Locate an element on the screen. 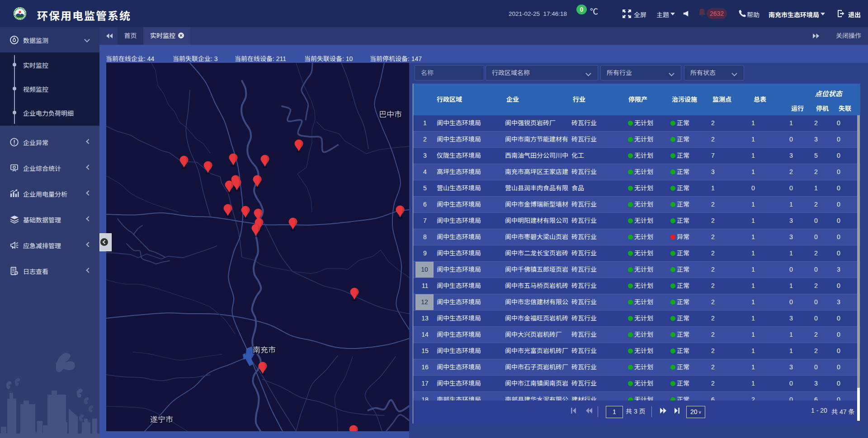 The height and width of the screenshot is (438, 868). svg-text: 南充市 is located at coordinates (264, 350).